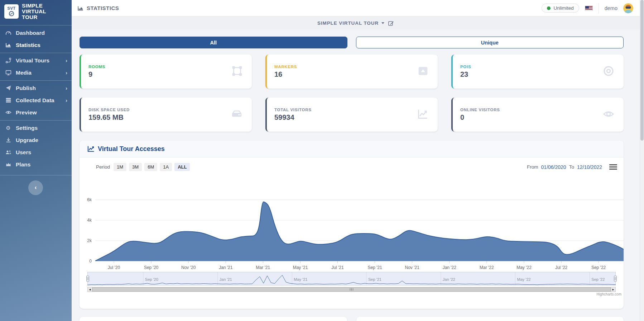 The height and width of the screenshot is (321, 644). I want to click on brand-abbr: SVT, so click(11, 9).